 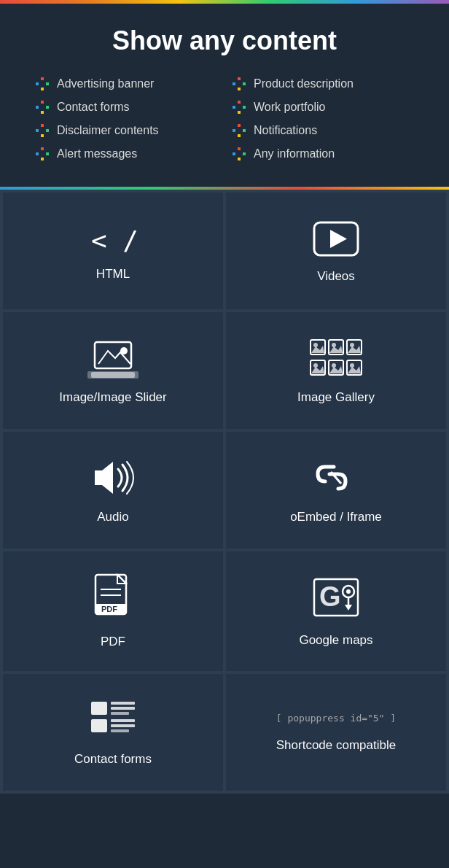 I want to click on audio-label: Audio, so click(x=112, y=517).